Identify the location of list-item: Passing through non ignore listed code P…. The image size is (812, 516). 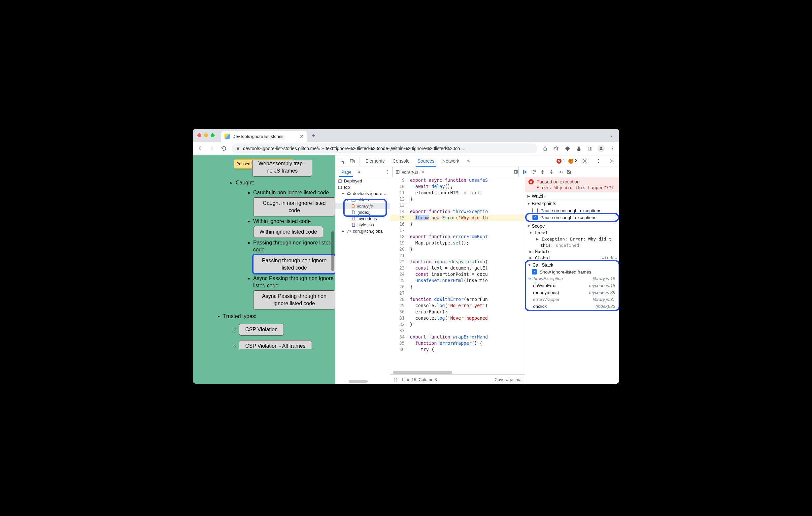
(294, 256).